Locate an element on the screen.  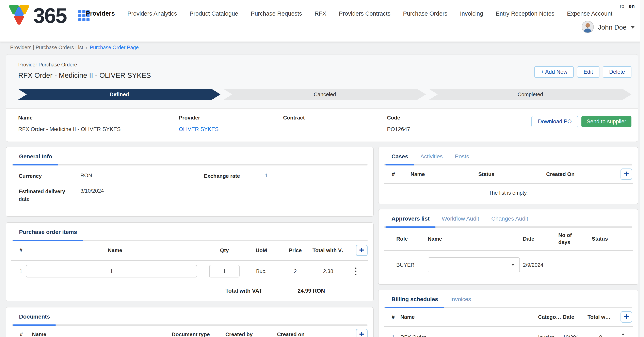
summary-provider: Provider OLIVER SYKES is located at coordinates (231, 124).